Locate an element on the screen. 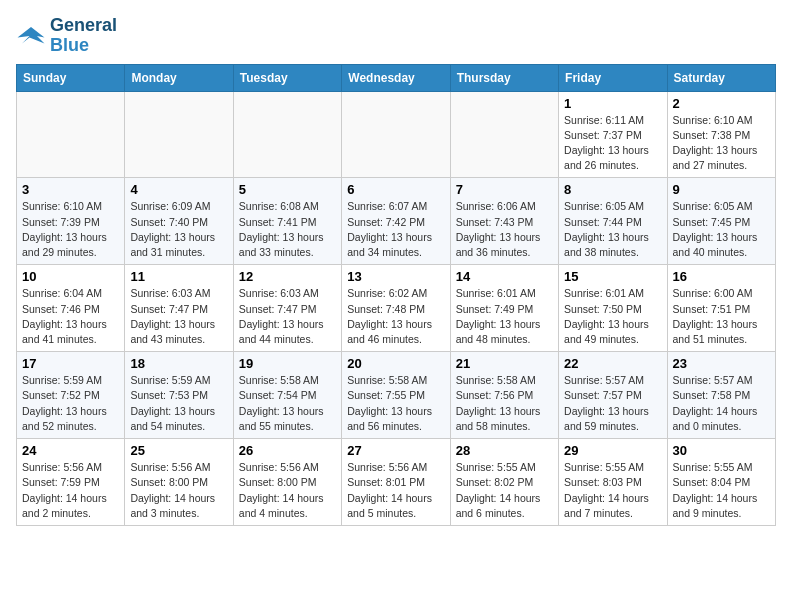 The height and width of the screenshot is (612, 792). day-number: 29 is located at coordinates (612, 450).